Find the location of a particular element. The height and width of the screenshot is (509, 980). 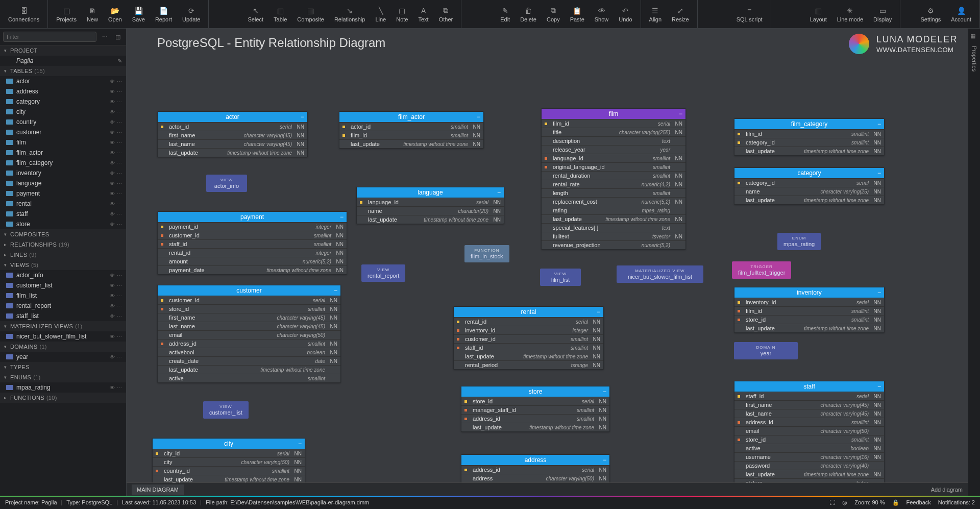

column-row: ratingmpaa_rating is located at coordinates (614, 210).